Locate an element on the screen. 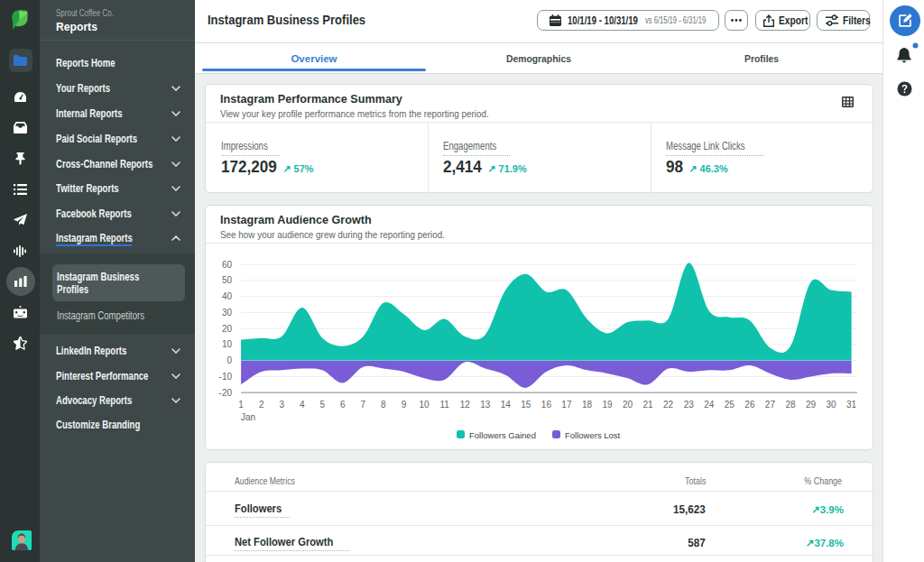  svg-text: 5 is located at coordinates (323, 404).